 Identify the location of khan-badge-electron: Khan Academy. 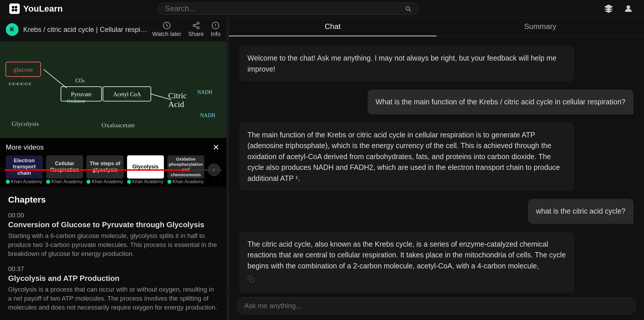
(24, 182).